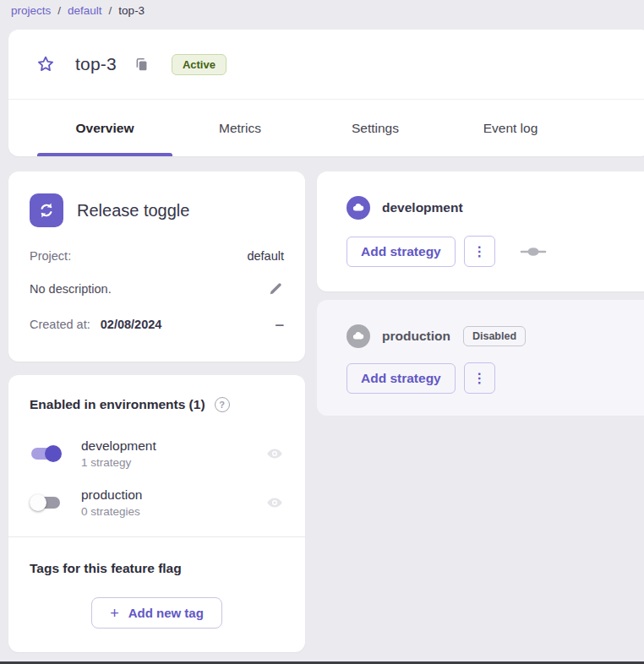  I want to click on release-toggle-type-icon, so click(46, 210).